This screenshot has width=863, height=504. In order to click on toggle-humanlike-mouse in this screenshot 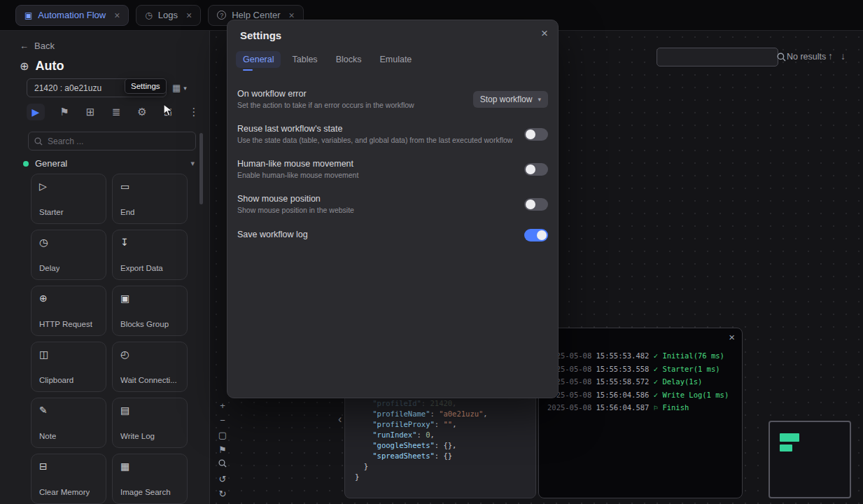, I will do `click(536, 169)`.